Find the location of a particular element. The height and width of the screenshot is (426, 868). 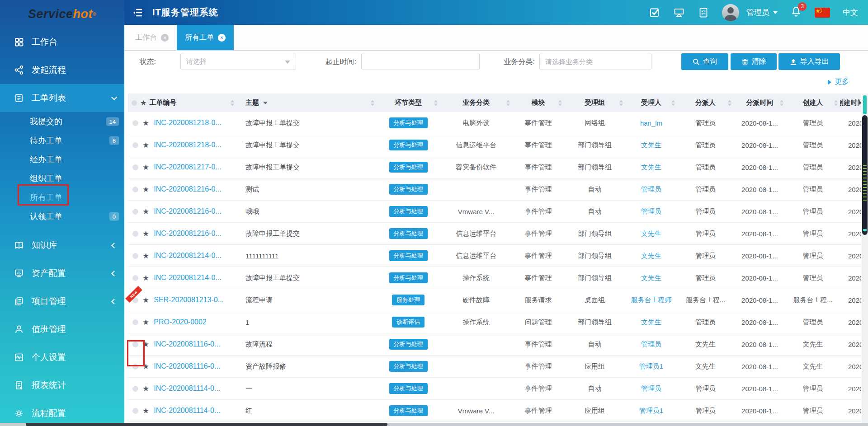

sidebar-item-process-config: 流程配置 is located at coordinates (62, 413).